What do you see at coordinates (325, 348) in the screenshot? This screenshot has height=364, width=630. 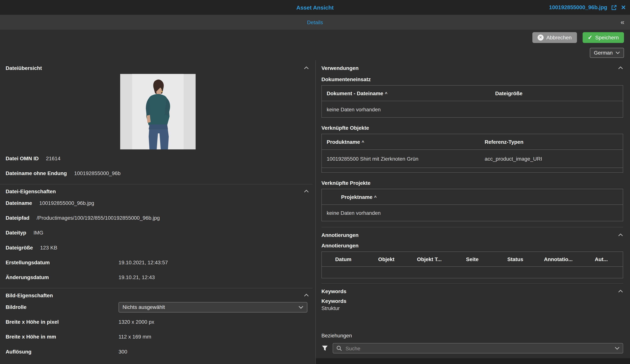 I see `filter-icon` at bounding box center [325, 348].